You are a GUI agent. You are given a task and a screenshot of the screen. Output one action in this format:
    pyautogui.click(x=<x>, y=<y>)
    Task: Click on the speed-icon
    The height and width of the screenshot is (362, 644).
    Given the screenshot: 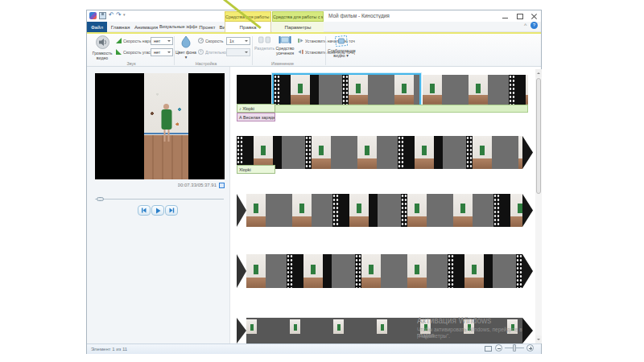 What is the action you would take?
    pyautogui.click(x=201, y=40)
    